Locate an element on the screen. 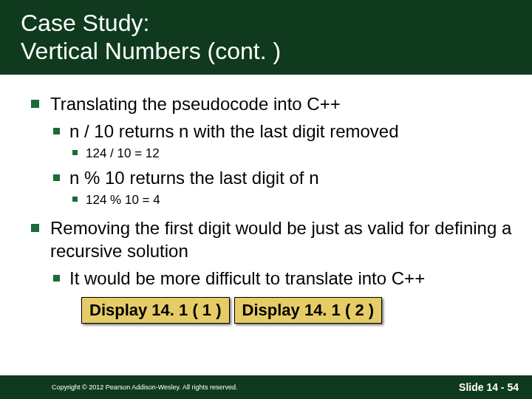 This screenshot has width=532, height=399. copyright-text: Copyright © 2012 Pearson Addison-Wesley.… is located at coordinates (145, 387).